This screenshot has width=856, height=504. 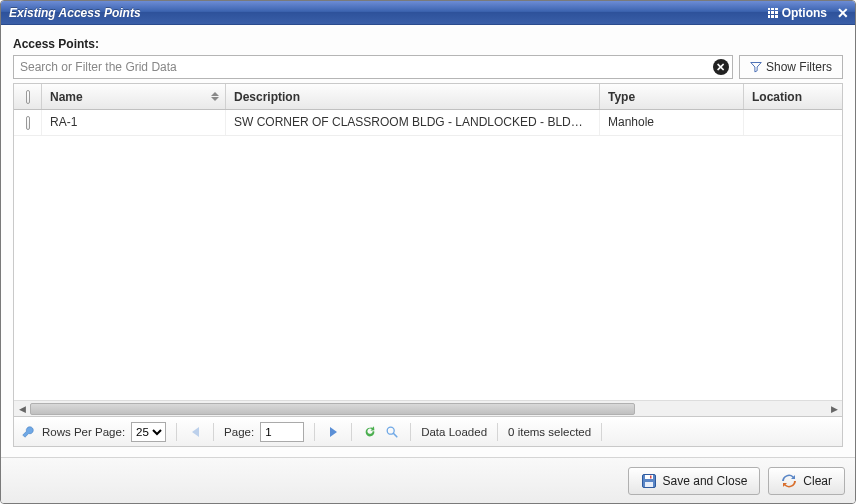 What do you see at coordinates (428, 67) in the screenshot?
I see `filter-row: ✕ Show Filters` at bounding box center [428, 67].